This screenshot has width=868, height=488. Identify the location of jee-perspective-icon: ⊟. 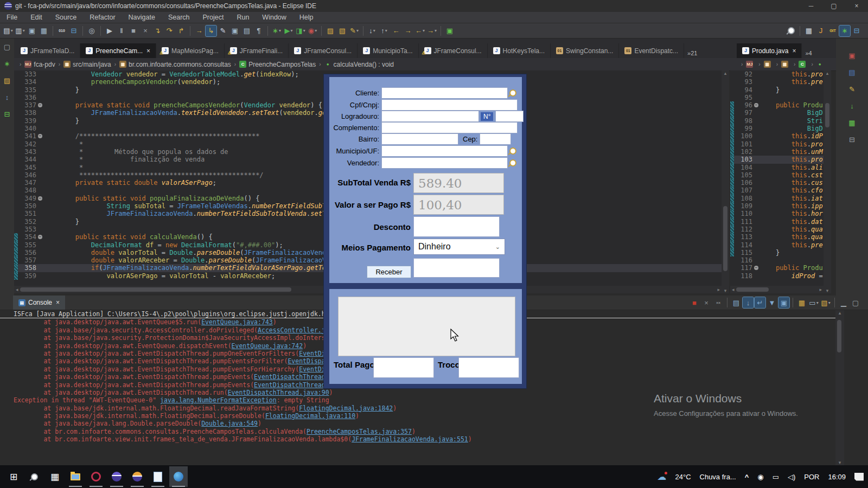
(857, 31).